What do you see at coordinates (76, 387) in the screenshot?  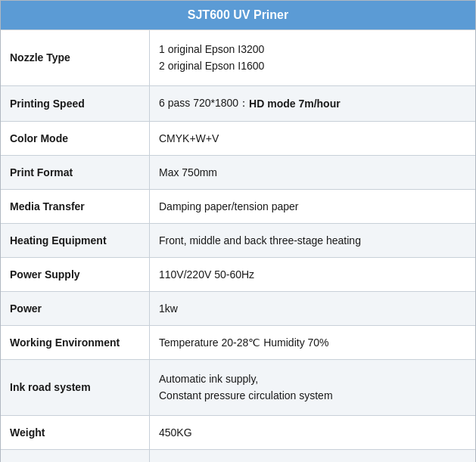 I see `cell-label: Ink road system` at bounding box center [76, 387].